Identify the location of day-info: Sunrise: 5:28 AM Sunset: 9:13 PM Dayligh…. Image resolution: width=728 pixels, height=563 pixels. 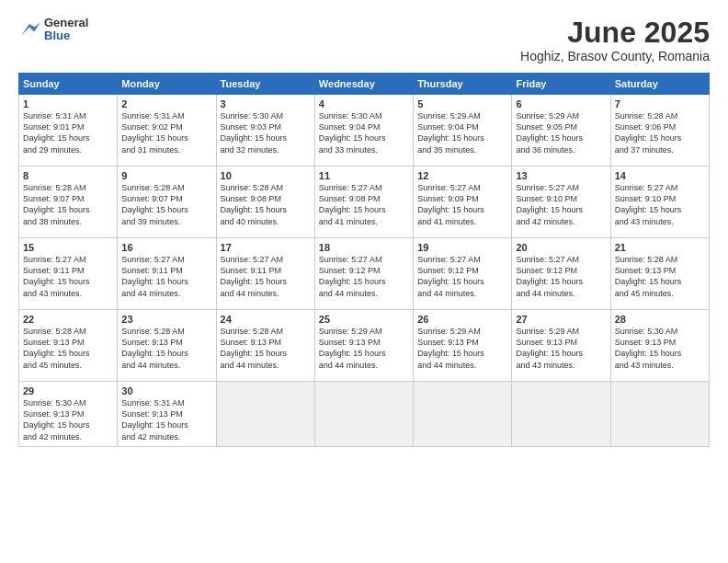
(660, 276).